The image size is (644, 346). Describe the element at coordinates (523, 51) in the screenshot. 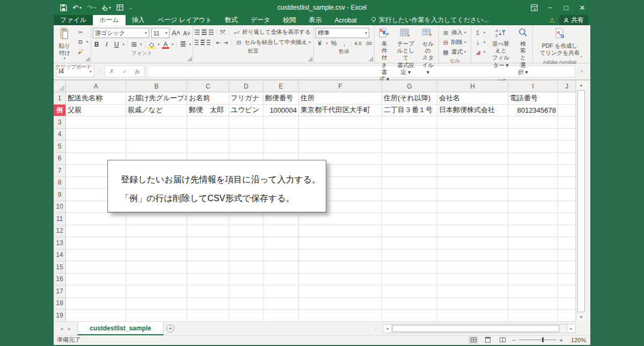

I see `find-select-button: 検索と 選択 ▾` at that location.